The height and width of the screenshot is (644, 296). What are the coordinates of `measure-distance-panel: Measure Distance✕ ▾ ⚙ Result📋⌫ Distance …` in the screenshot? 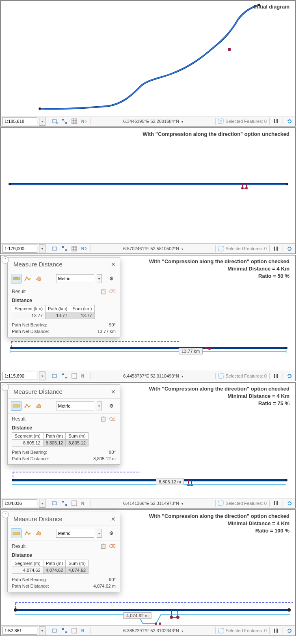 It's located at (64, 425).